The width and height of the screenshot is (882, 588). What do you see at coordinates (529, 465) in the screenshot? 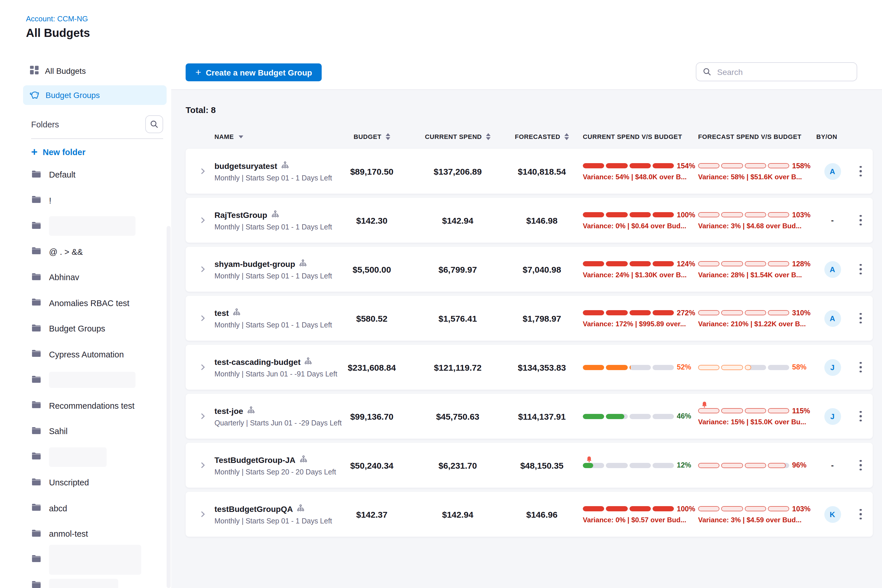
I see `budget-group-row: TestBudgetGroup-JA Monthly | Starts Sep …` at bounding box center [529, 465].